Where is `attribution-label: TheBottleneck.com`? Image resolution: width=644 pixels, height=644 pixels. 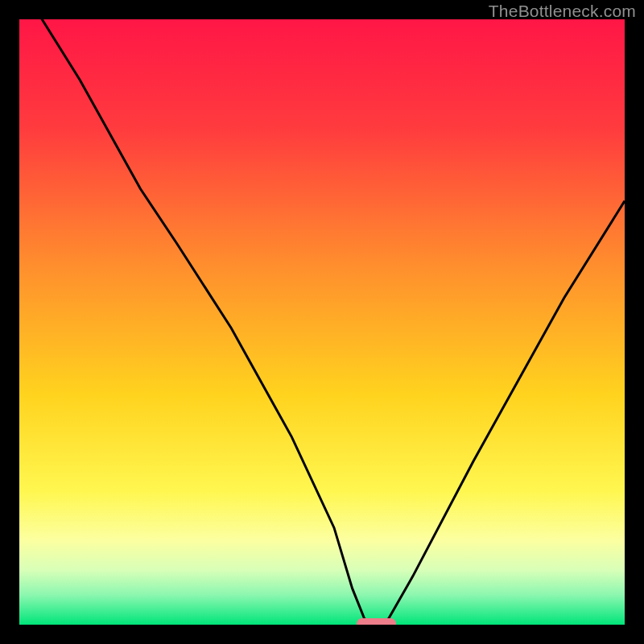
attribution-label: TheBottleneck.com is located at coordinates (562, 11).